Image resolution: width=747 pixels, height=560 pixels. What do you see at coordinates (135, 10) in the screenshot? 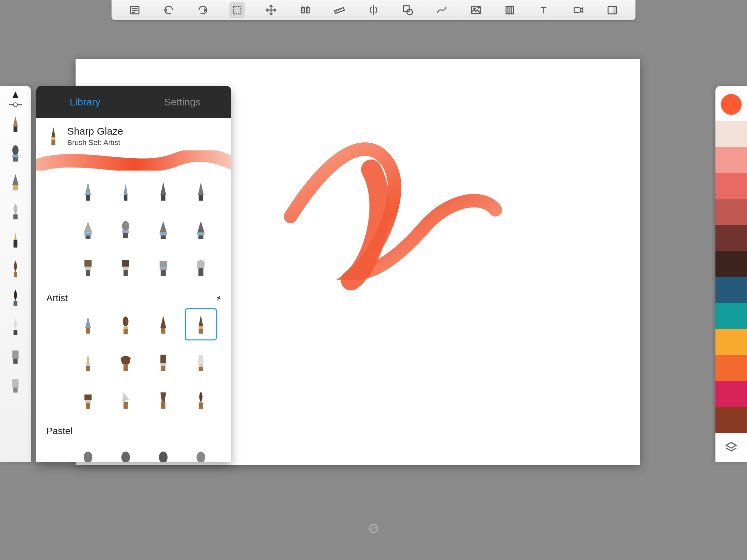
I see `list-icon` at bounding box center [135, 10].